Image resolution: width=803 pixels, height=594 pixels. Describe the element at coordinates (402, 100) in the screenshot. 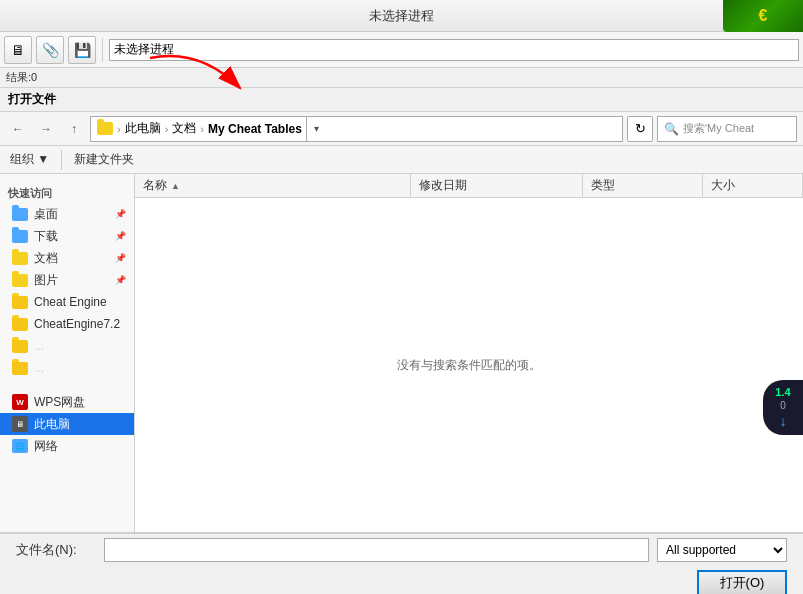

I see `dialog-title-bar: 打开文件` at that location.